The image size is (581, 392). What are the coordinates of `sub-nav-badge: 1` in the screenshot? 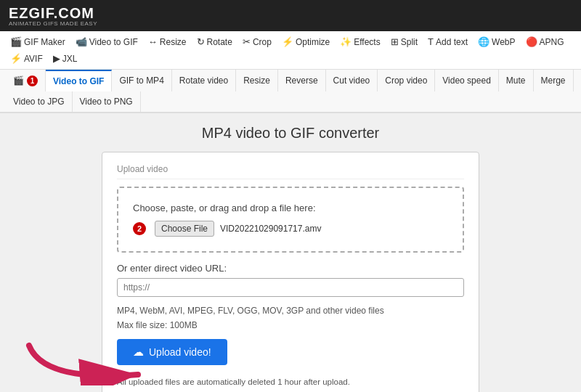 It's located at (32, 81).